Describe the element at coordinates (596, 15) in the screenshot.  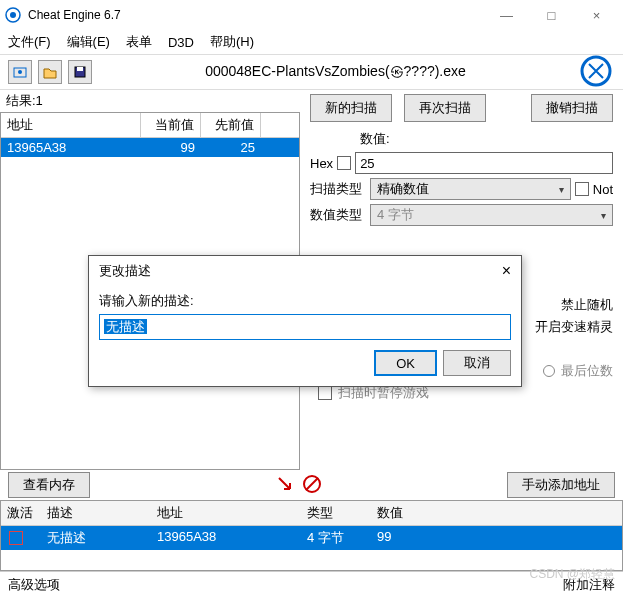
I see `close-button: ×` at that location.